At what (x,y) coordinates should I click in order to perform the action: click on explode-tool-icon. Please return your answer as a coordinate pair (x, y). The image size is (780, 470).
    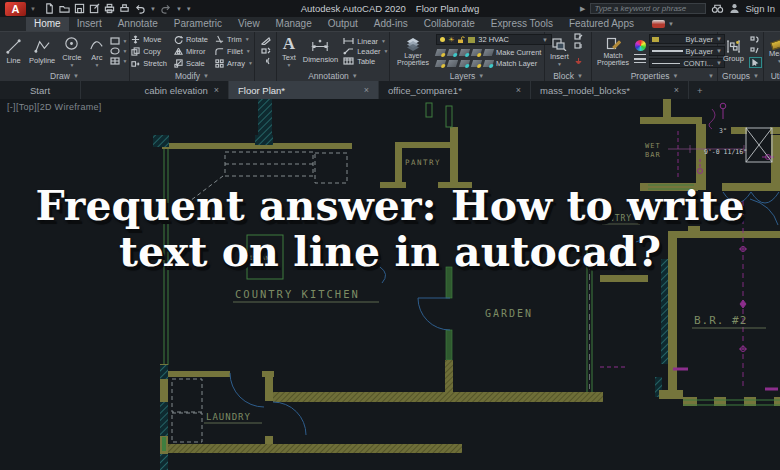
    Looking at the image, I should click on (266, 51).